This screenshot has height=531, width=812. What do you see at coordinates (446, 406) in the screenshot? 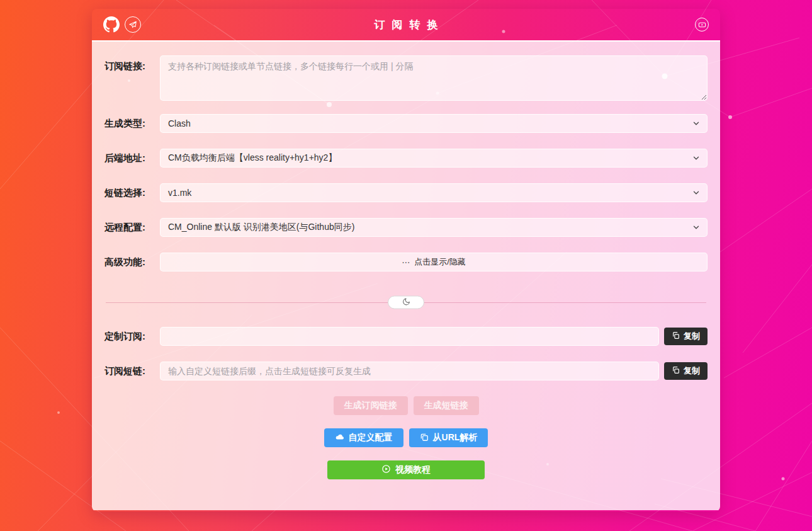
I see `generate-shortlink-button: 生成短链接` at bounding box center [446, 406].